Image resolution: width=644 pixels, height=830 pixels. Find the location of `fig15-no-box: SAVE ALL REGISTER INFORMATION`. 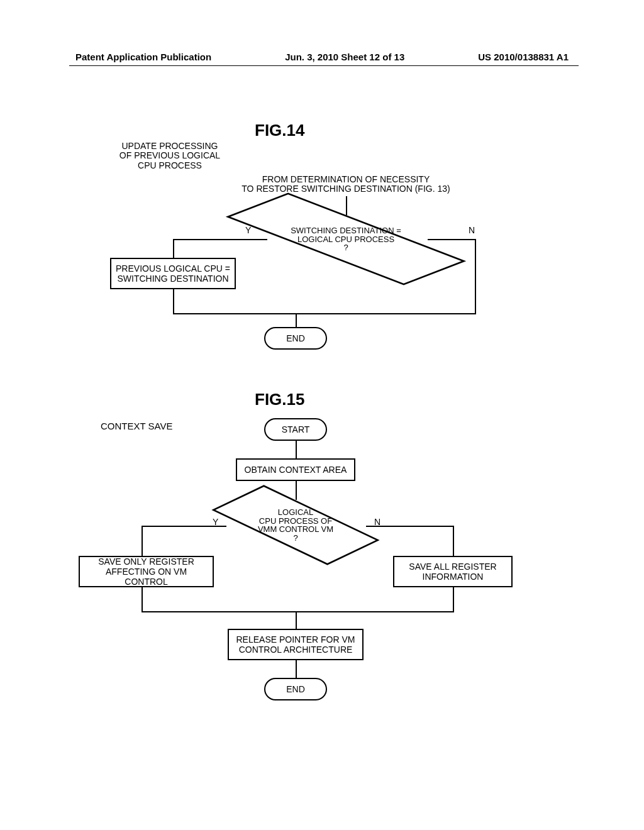

fig15-no-box: SAVE ALL REGISTER INFORMATION is located at coordinates (453, 572).